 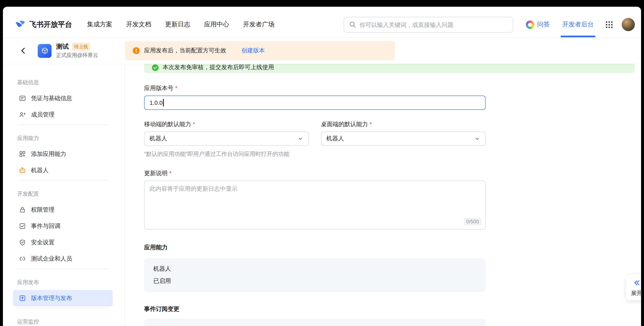 I want to click on success-banner-text: 本次发布免审核，提交发布后即可上线使用, so click(x=218, y=68).